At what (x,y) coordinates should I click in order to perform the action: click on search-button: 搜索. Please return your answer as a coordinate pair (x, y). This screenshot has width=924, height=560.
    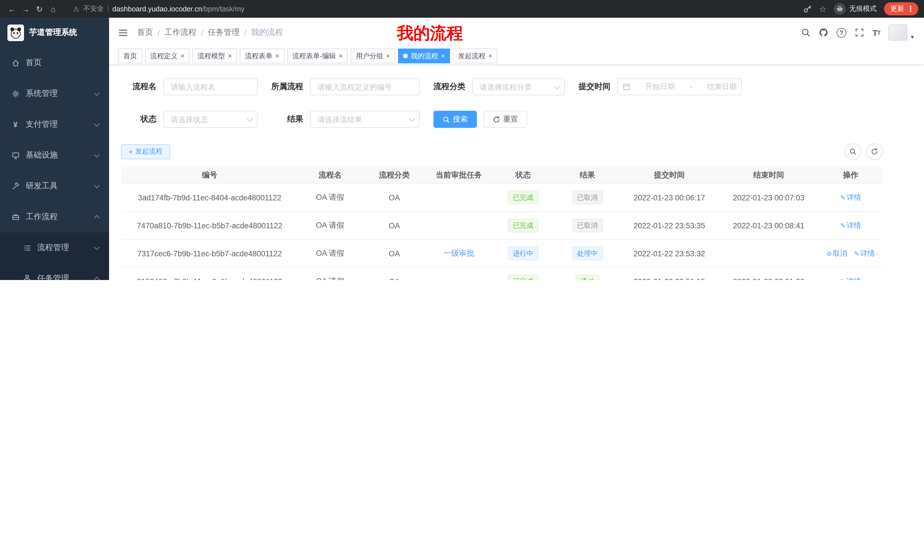
    Looking at the image, I should click on (455, 119).